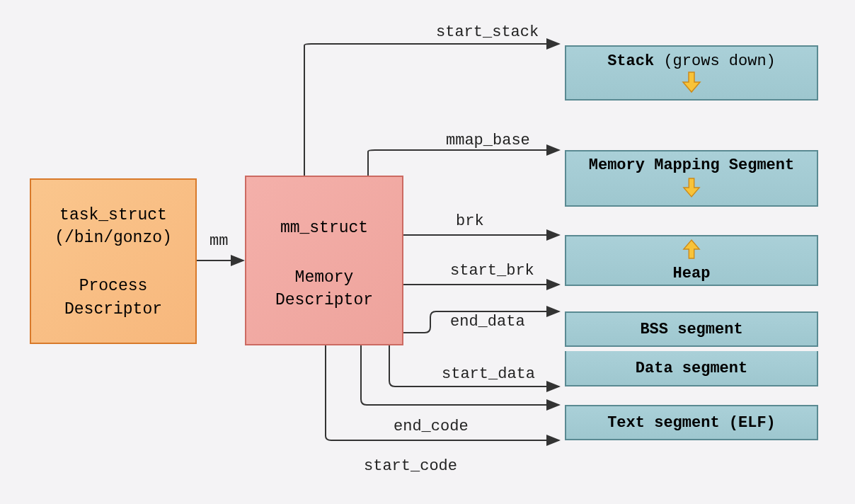 The image size is (855, 504). I want to click on stack-segment-label: Stack (grows down), so click(692, 61).